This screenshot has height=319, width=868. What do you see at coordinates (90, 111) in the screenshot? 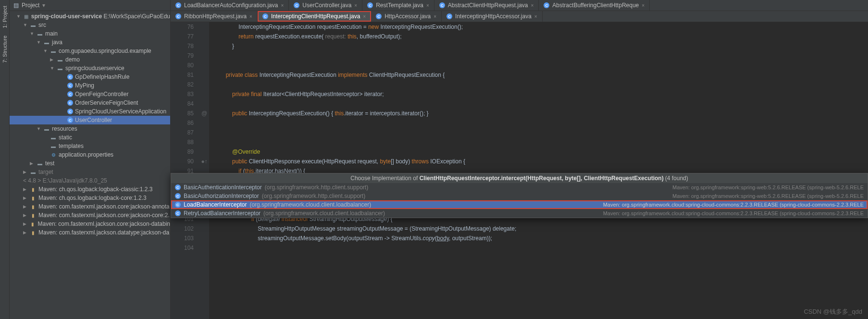
I see `tree-item: CSpringCloudUserServiceApplication` at bounding box center [90, 111].